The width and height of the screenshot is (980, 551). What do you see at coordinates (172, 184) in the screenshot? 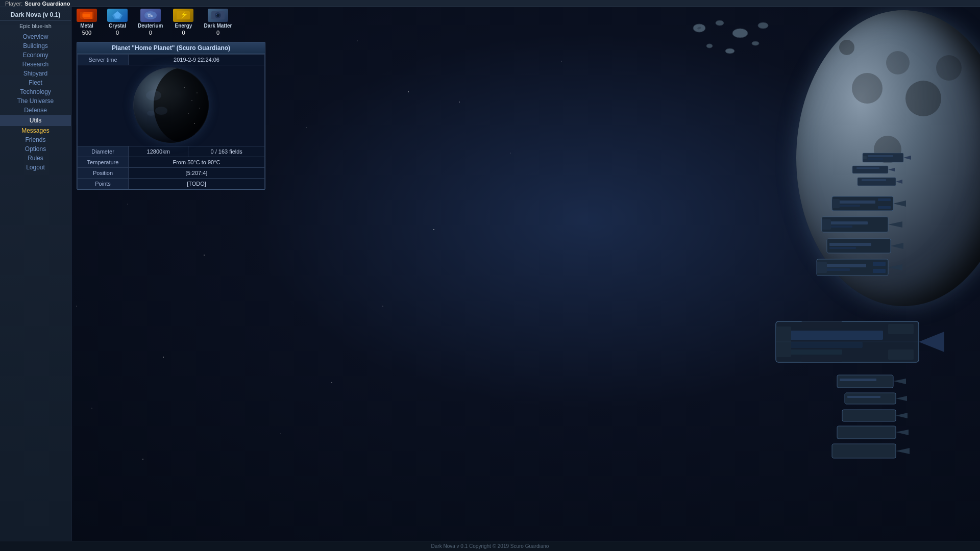
I see `points-row: Points [TODO]` at bounding box center [172, 184].